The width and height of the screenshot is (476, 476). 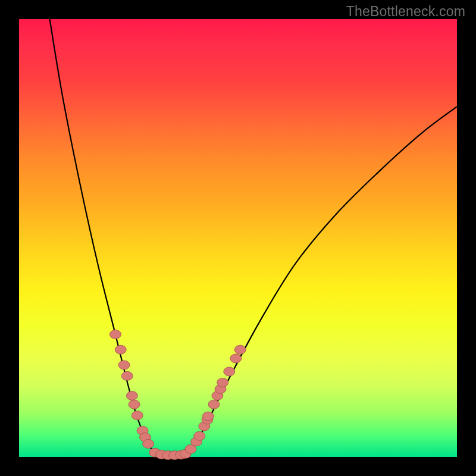 What do you see at coordinates (406, 12) in the screenshot?
I see `watermark-text: TheBottleneck.com` at bounding box center [406, 12].